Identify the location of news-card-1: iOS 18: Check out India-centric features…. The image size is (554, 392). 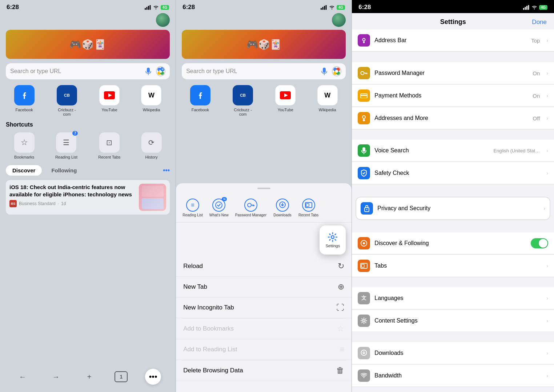
(88, 197).